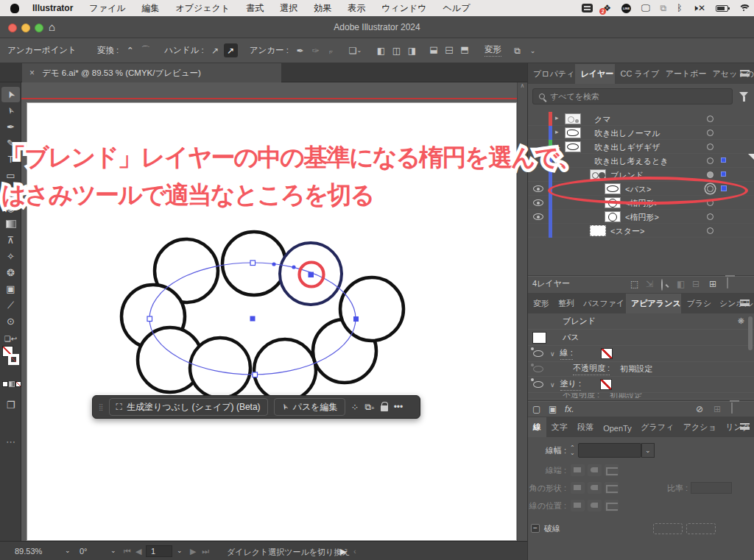 This screenshot has height=560, width=754. Describe the element at coordinates (610, 450) in the screenshot. I see `stroke-weight-input` at that location.